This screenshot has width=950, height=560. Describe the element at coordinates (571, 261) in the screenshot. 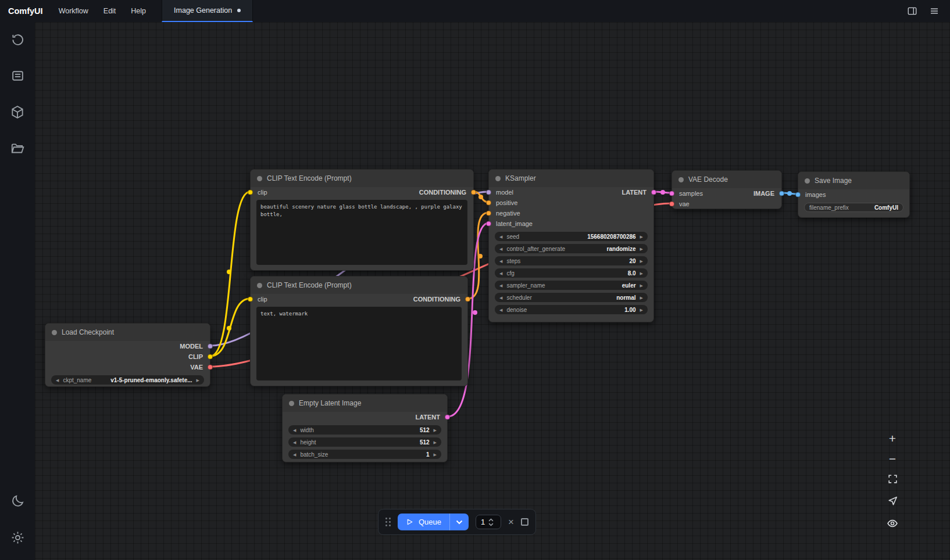

I see `widget-steps: steps 20` at that location.